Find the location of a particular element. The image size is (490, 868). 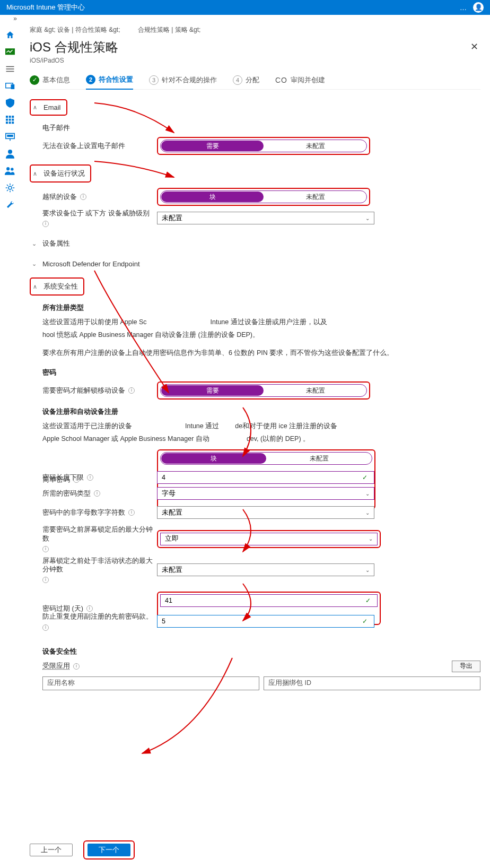

step-noncompliance: 3针对不合规的操作 is located at coordinates (183, 82).